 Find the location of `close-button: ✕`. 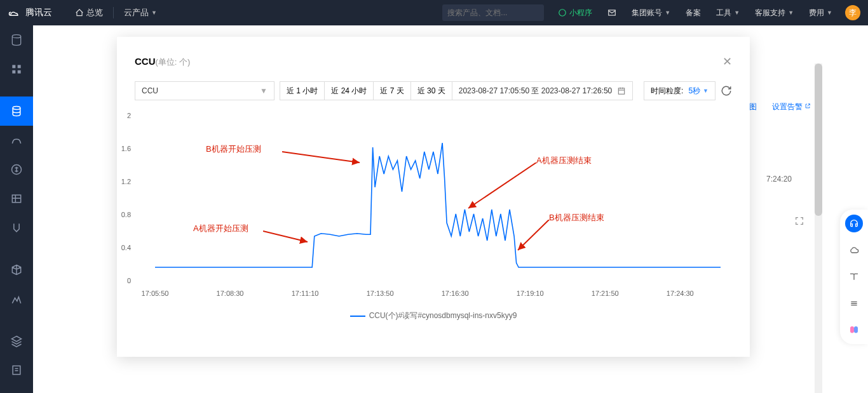

close-button: ✕ is located at coordinates (727, 62).